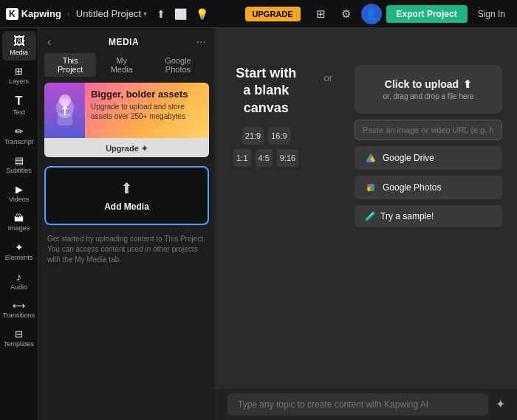 The image size is (517, 420). I want to click on banner-upgrade-btn: Upgrade ✦, so click(127, 149).